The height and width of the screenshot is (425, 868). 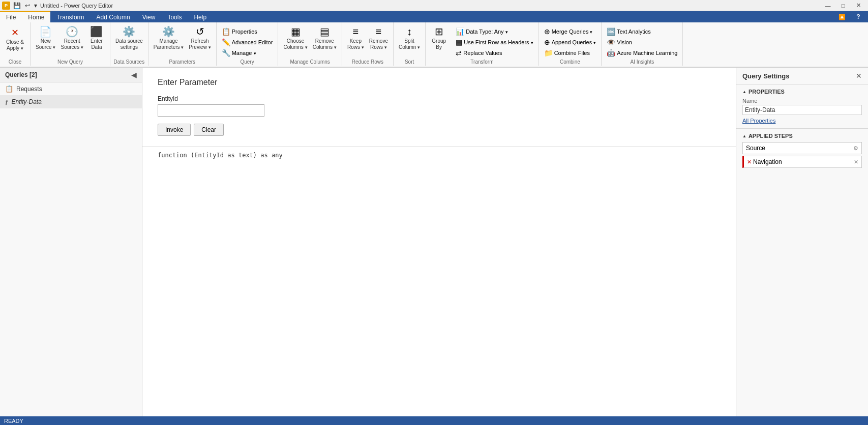 What do you see at coordinates (494, 53) in the screenshot?
I see `replace-values-button: ⇄ Replace Values` at bounding box center [494, 53].